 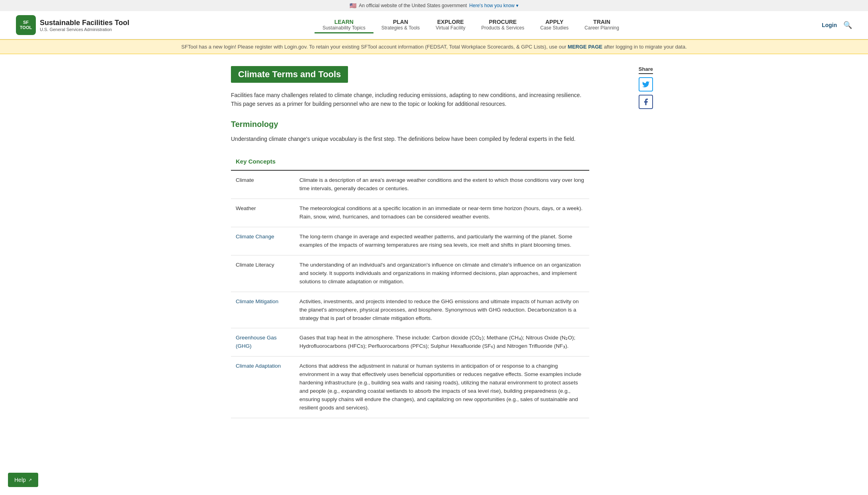 I want to click on term-cell: Climate Literacy, so click(x=263, y=273).